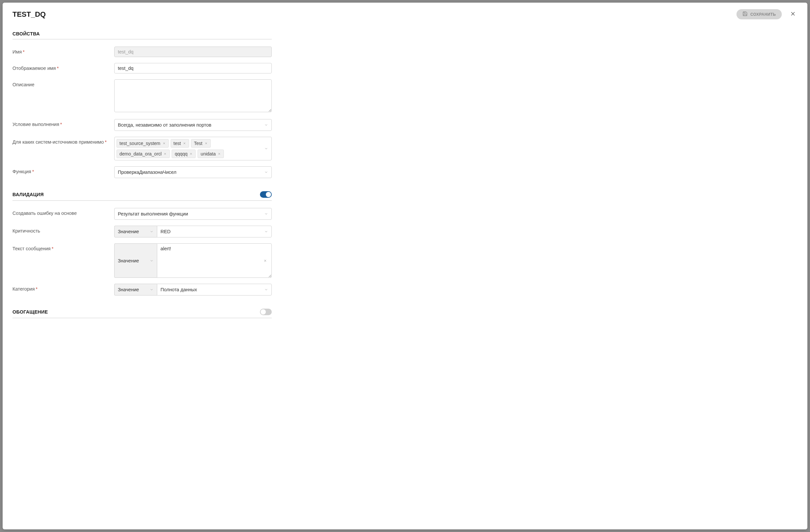  I want to click on tag-label: test, so click(177, 144).